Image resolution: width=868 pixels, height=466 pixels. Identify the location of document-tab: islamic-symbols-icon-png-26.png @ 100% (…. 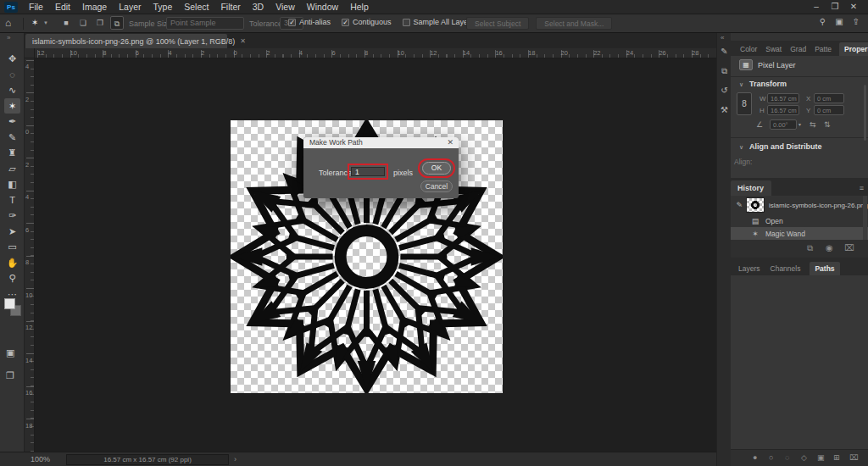
(126, 41).